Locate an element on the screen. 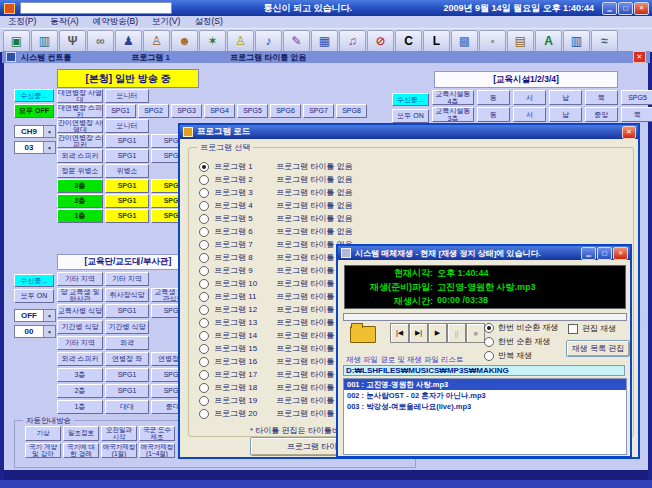  maximize-button: ▢ is located at coordinates (626, 8).